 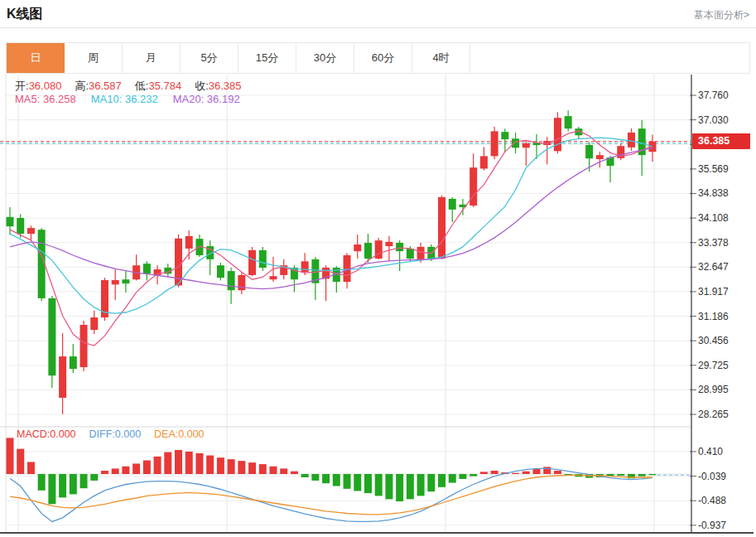 What do you see at coordinates (714, 120) in the screenshot?
I see `y-axis-label: 37.030` at bounding box center [714, 120].